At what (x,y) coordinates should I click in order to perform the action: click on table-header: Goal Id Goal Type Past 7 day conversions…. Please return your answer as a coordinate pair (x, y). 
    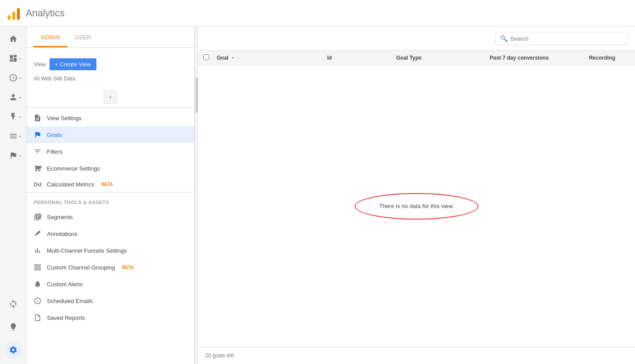
    Looking at the image, I should click on (417, 58).